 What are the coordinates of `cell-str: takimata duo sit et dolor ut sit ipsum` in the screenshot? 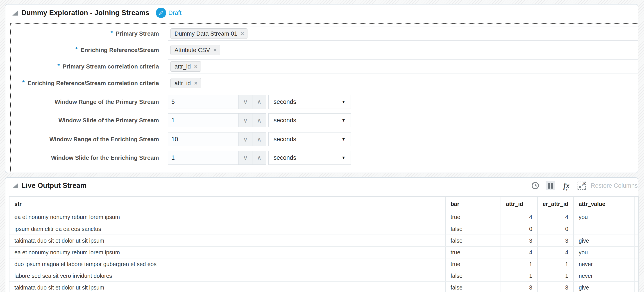 It's located at (228, 241).